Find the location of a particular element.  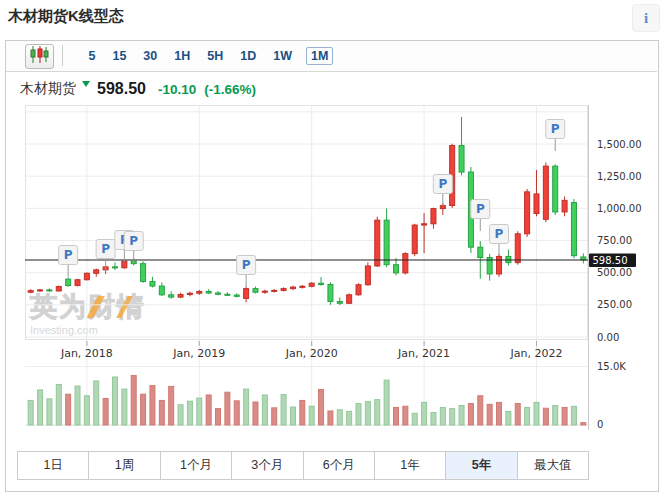

range-max: 最大值 is located at coordinates (553, 466).